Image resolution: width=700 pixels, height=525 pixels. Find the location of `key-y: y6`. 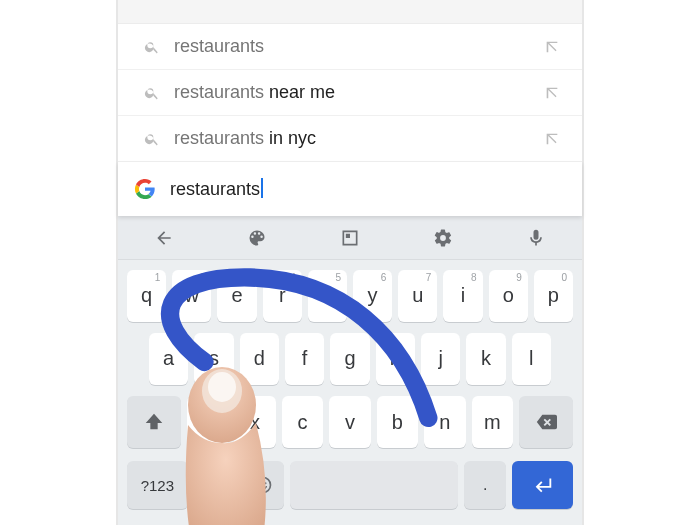

key-y: y6 is located at coordinates (372, 296).